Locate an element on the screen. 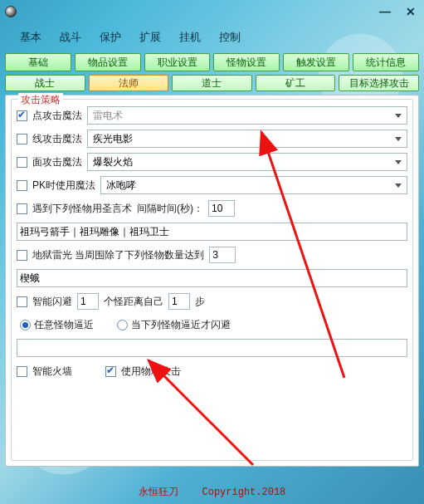  tab-idle: 挂机 is located at coordinates (190, 37).